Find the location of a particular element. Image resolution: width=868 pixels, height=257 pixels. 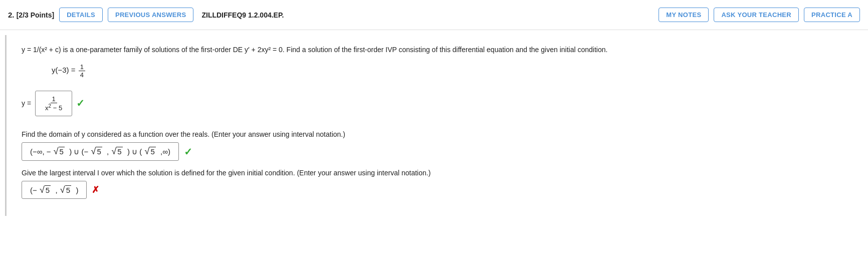

y-answer-row: y = 1 x2 − 5 ✓ is located at coordinates (437, 103).